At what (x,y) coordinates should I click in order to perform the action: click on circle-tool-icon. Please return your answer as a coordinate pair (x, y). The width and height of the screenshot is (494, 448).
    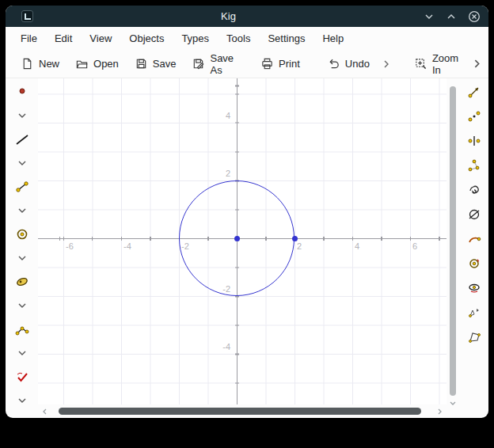
    Looking at the image, I should click on (22, 234).